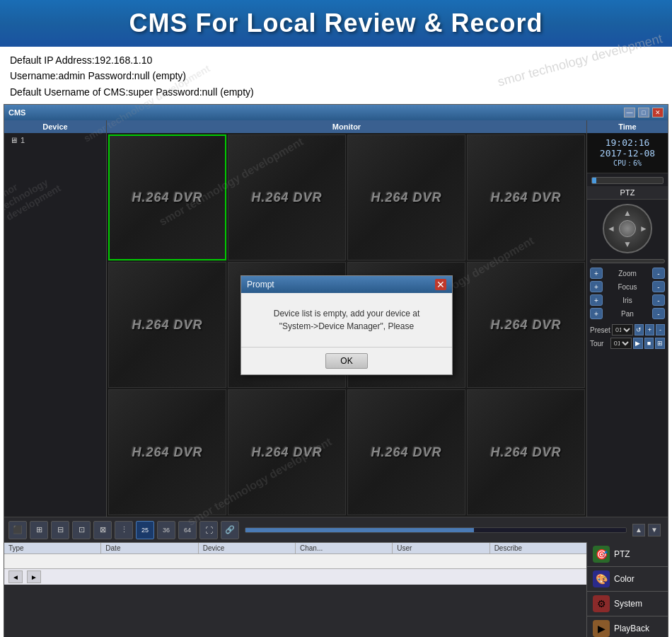 This screenshot has width=672, height=637. I want to click on layout-num36-btn: 36, so click(166, 530).